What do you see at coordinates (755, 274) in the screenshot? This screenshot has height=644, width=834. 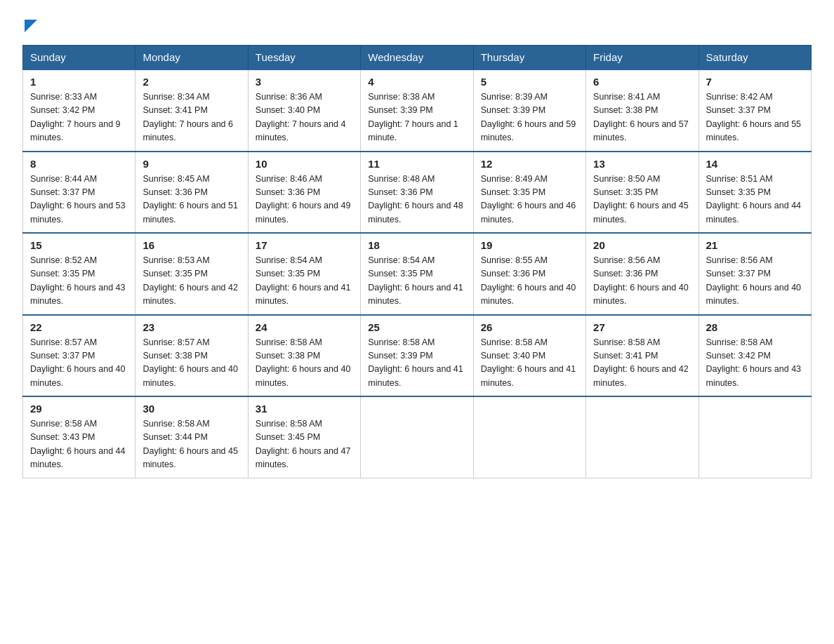 I see `calendar-day-cell: 21 Sunrise: 8:56 AM Sunset: 3:37 PM Dayl…` at bounding box center [755, 274].